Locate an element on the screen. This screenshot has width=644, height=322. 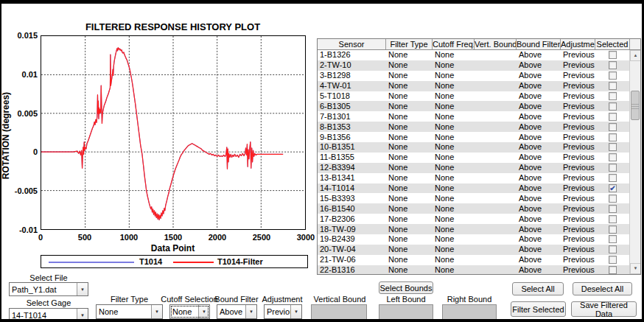
vertical-bound-input is located at coordinates (339, 312).